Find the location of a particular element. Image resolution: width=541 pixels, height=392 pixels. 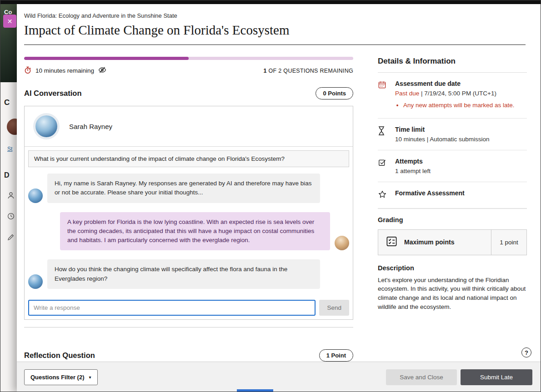

grading-box: Maximum points 1 point is located at coordinates (452, 243).